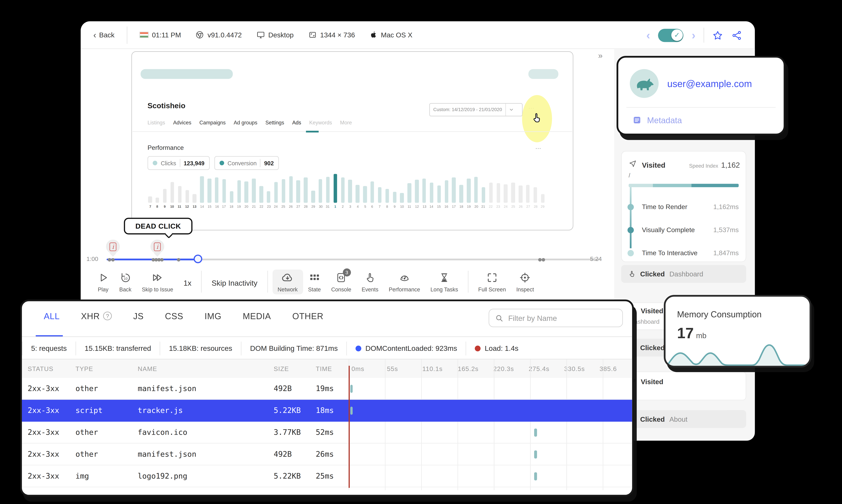  I want to click on chart-bar: 9, so click(165, 190).